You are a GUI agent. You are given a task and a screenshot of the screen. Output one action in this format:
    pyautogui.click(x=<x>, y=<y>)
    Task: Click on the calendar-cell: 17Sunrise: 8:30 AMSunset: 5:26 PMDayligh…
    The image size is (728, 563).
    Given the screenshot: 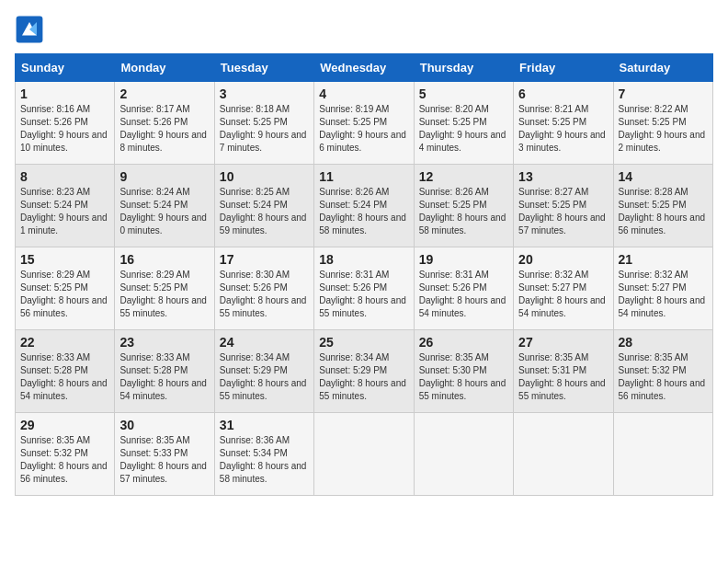 What is the action you would take?
    pyautogui.click(x=264, y=289)
    